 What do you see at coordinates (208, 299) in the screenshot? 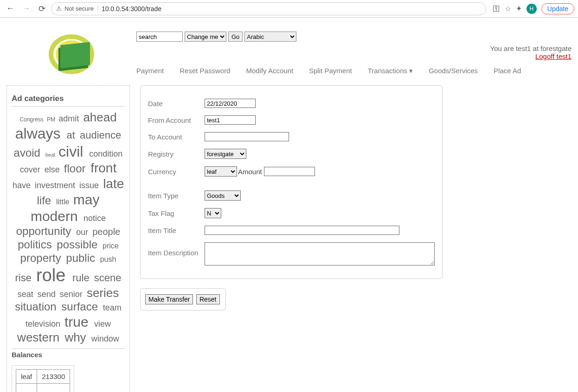
I see `reset-button: Reset` at bounding box center [208, 299].